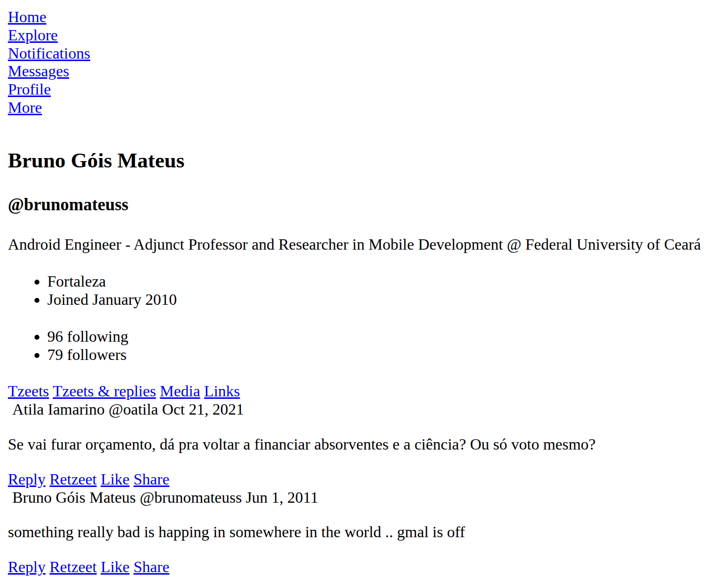 This screenshot has height=582, width=728. What do you see at coordinates (364, 90) in the screenshot?
I see `nav-item-profile: Profile` at bounding box center [364, 90].